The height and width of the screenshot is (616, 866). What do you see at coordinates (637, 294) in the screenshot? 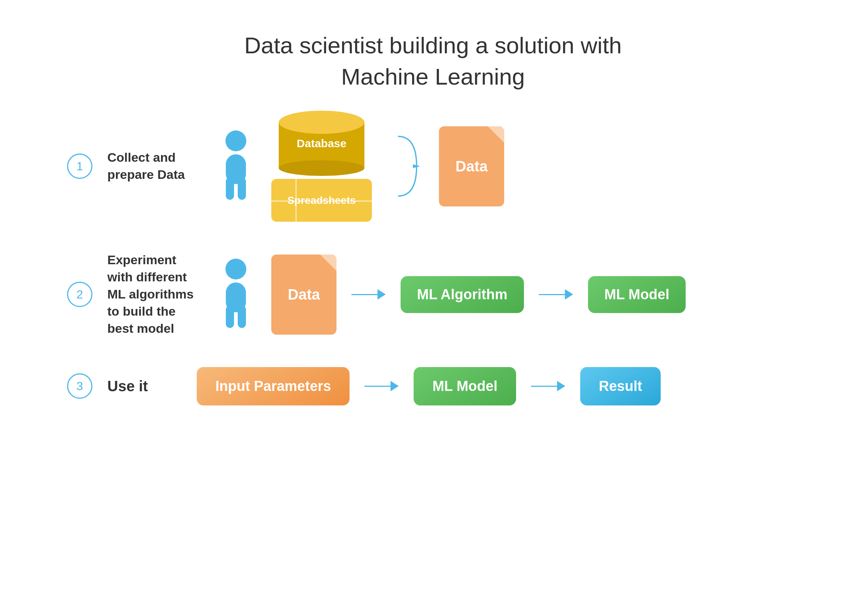
I see `ml-model-box-step2: ML Model` at bounding box center [637, 294].